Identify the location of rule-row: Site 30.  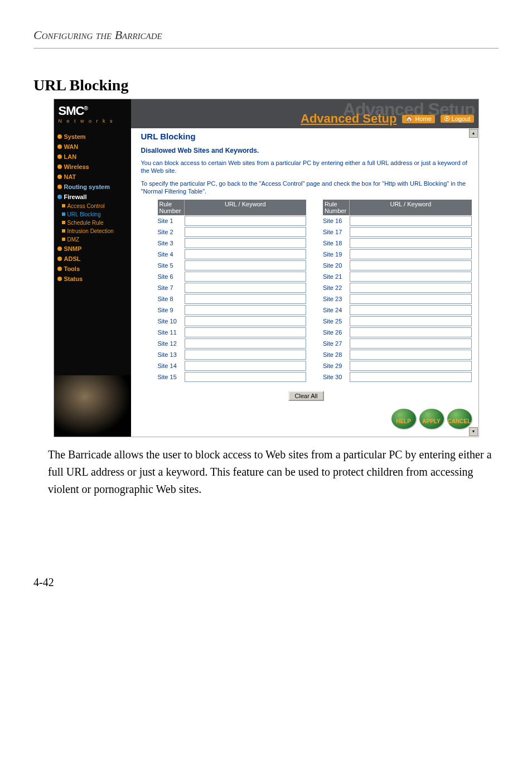
(397, 377).